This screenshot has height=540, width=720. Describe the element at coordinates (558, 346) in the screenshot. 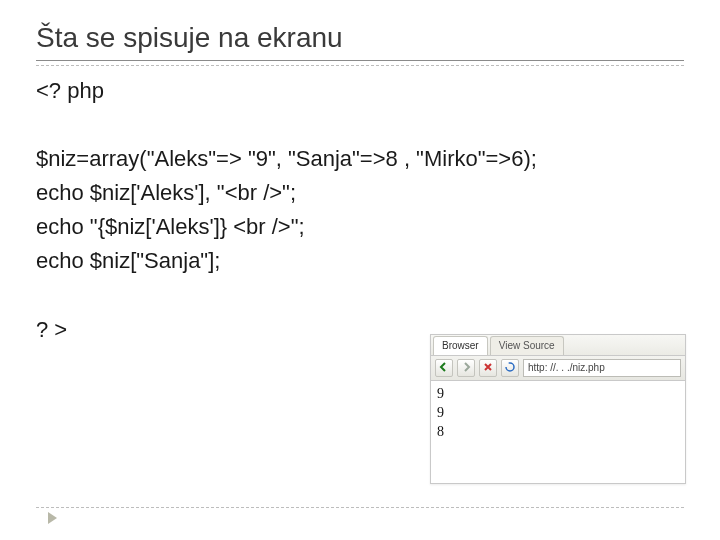

I see `tab-bar: Browser View Source` at that location.